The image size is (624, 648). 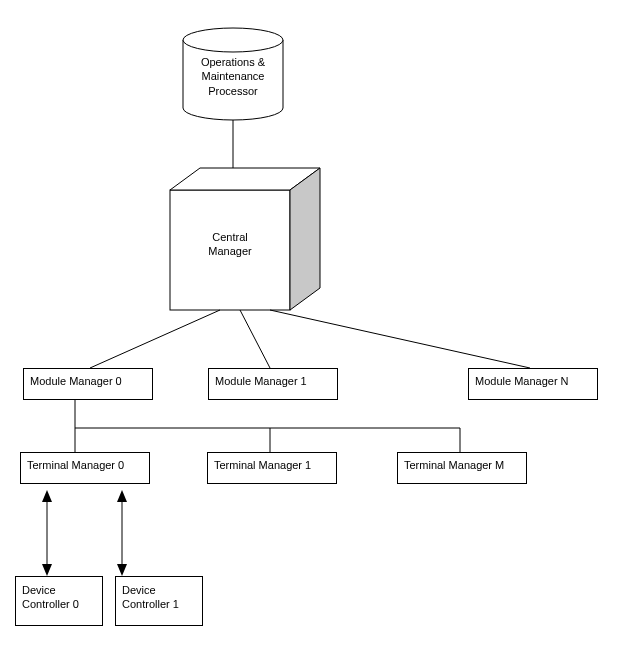 I want to click on device-controller-1-line2: Controller 1, so click(x=150, y=604).